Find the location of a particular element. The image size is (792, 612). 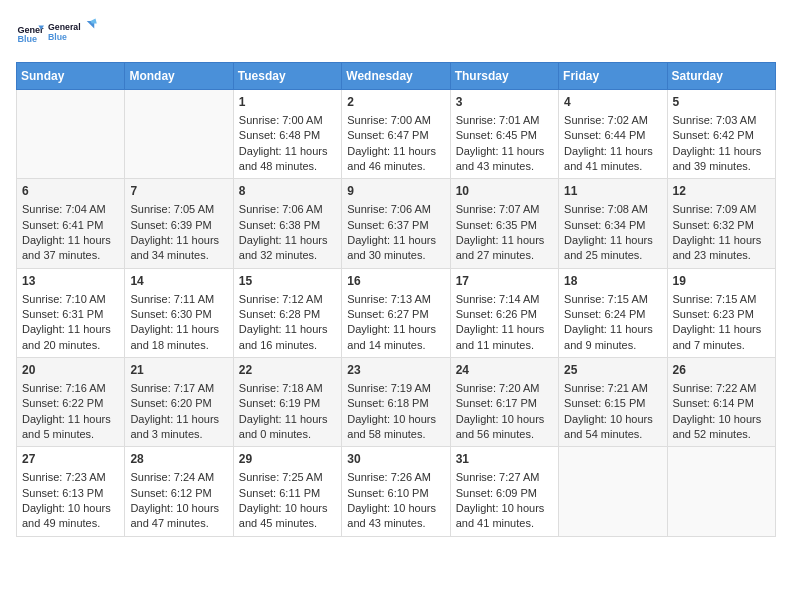

day-number: 25 is located at coordinates (612, 370).